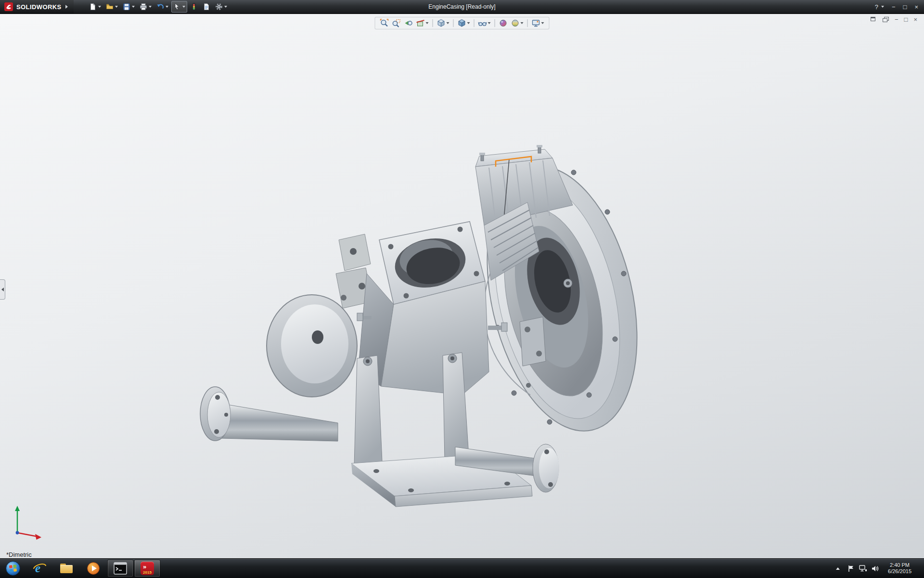 This screenshot has width=924, height=578. Describe the element at coordinates (147, 568) in the screenshot. I see `solidworks-app-icon: » 2015` at that location.